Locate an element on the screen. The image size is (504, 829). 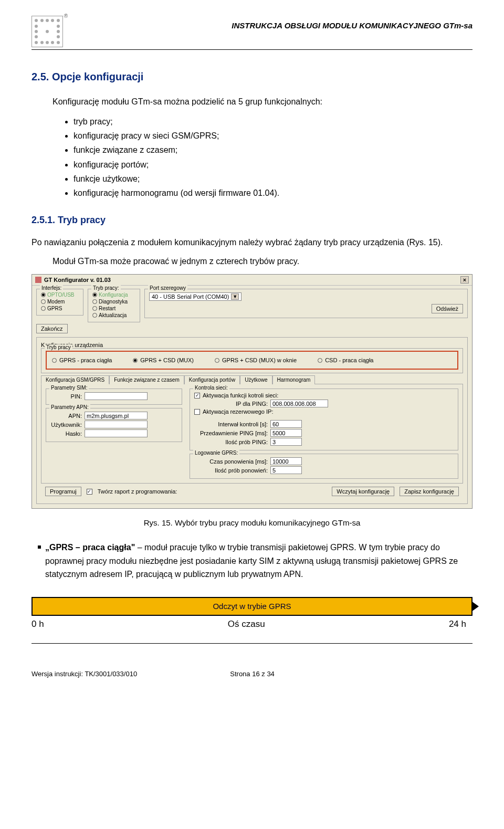
figure-caption: Rys. 15. Wybór trybu pracy modułu komuni… is located at coordinates (252, 523).